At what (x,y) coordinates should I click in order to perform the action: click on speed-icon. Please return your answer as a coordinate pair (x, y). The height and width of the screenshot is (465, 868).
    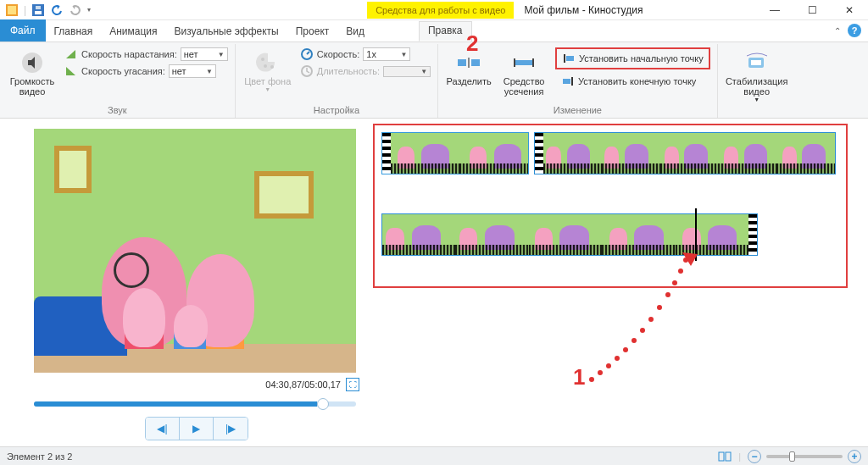
    Looking at the image, I should click on (307, 54).